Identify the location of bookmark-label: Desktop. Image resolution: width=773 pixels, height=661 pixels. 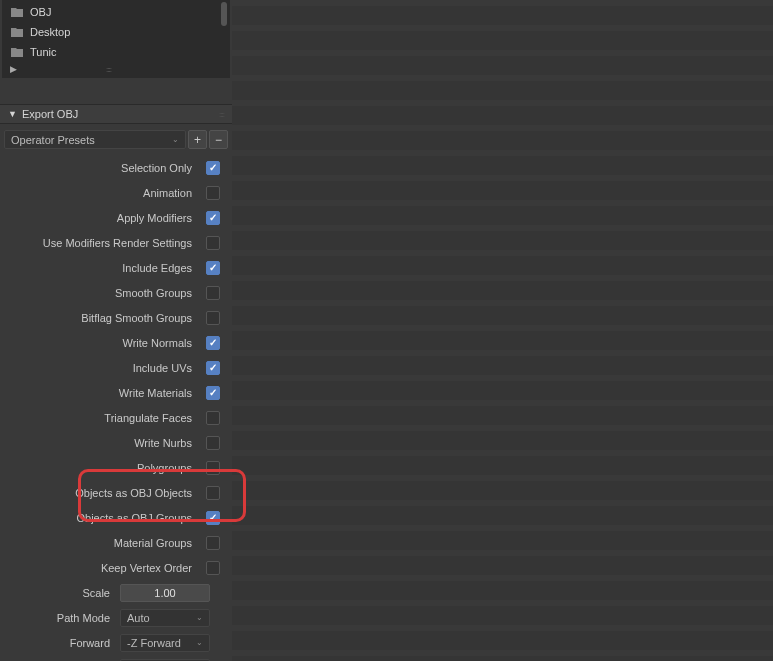
(50, 32).